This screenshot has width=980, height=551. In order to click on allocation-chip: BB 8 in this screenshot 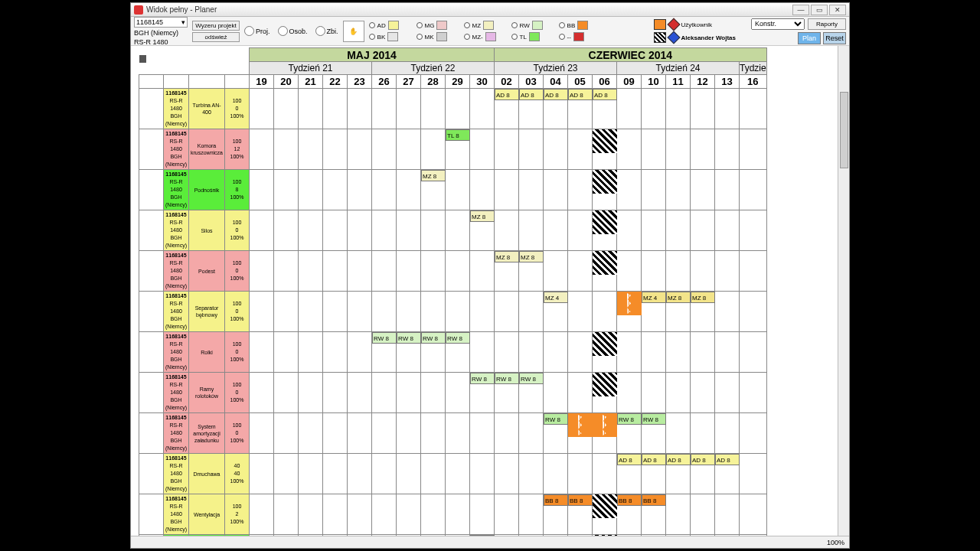, I will do `click(654, 500)`.